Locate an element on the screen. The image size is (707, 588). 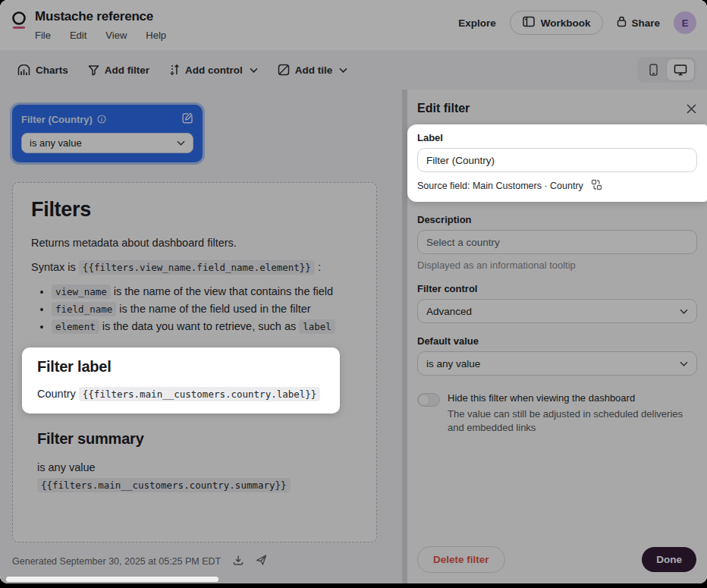
code-chip: {{filters.view_name.field_name.element}} is located at coordinates (197, 267).